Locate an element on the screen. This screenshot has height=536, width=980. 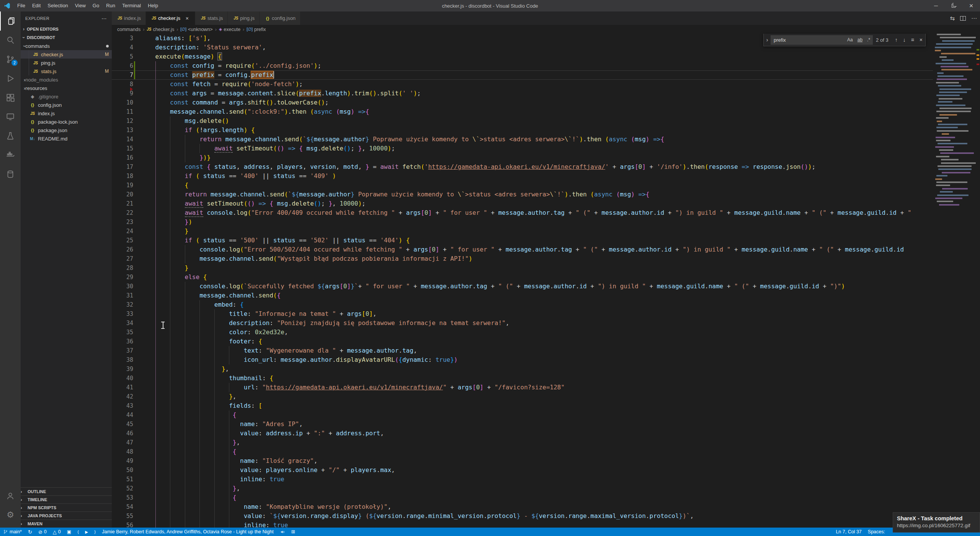
find-input: prefix Aa ab .* is located at coordinates (822, 40).